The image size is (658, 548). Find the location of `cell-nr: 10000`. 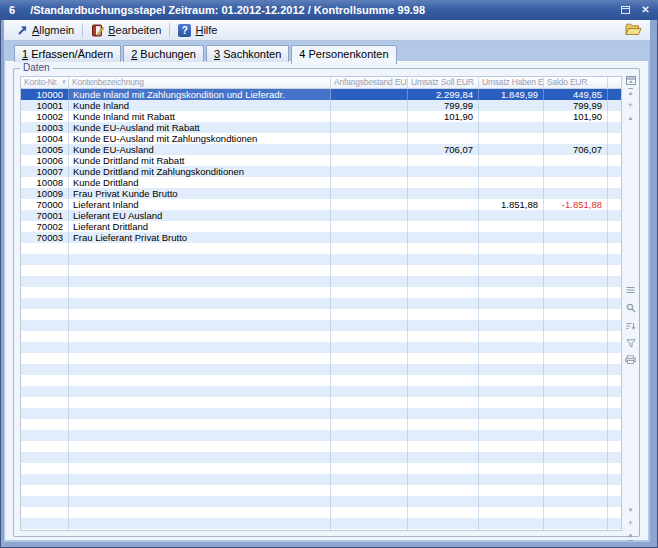

cell-nr: 10000 is located at coordinates (45, 94).